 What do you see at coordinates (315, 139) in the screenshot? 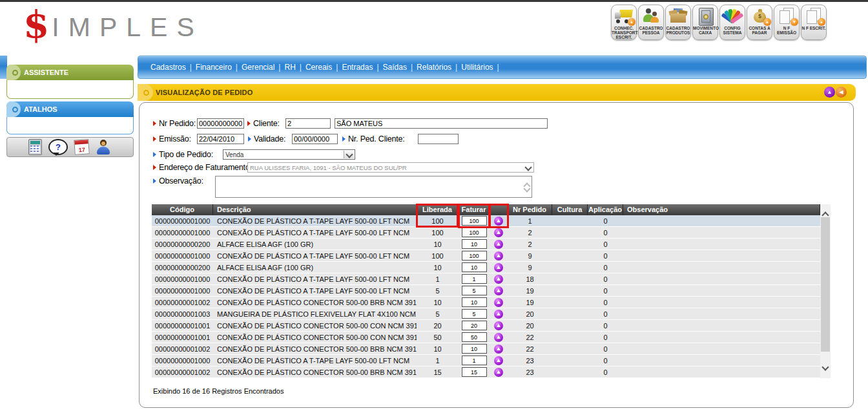
I see `validade-input` at bounding box center [315, 139].